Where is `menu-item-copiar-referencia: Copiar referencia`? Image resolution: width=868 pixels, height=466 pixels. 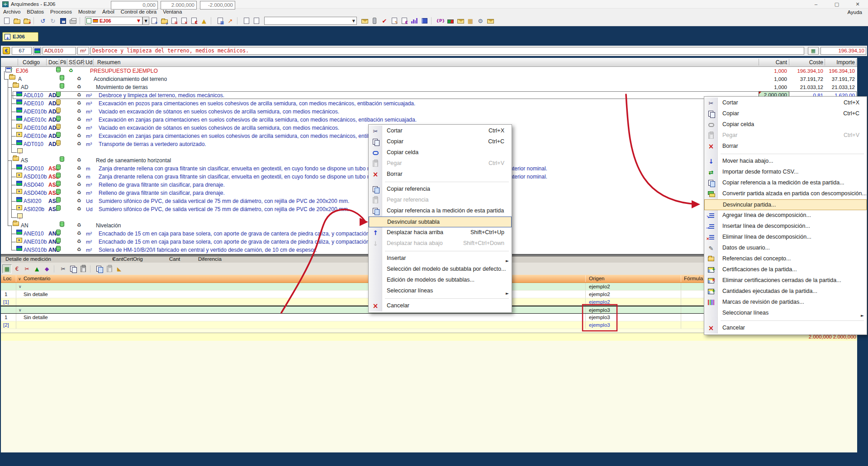
menu-item-copiar-referencia: Copiar referencia is located at coordinates (440, 189).